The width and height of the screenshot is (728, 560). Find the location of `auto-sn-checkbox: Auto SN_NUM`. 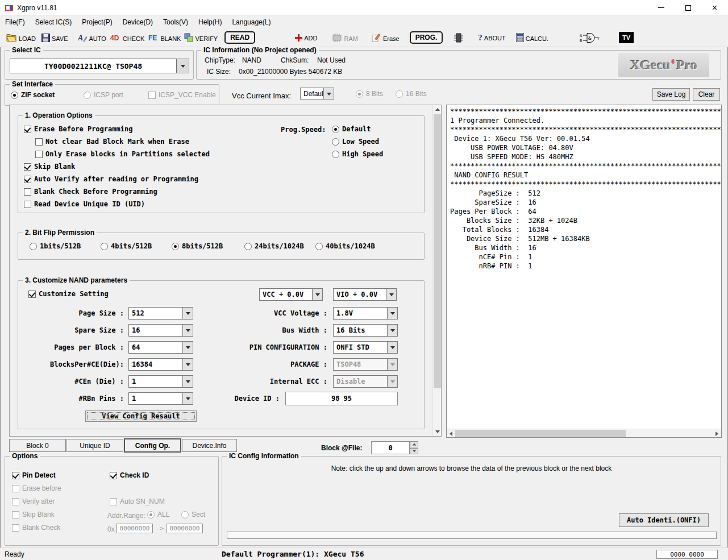

auto-sn-checkbox: Auto SN_NUM is located at coordinates (138, 501).